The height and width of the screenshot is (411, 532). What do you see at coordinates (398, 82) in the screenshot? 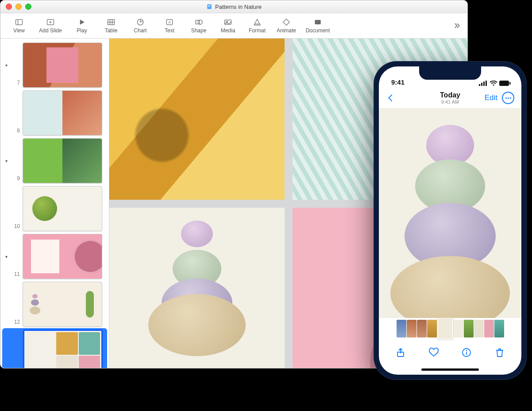
I see `status-time: 9:41` at bounding box center [398, 82].